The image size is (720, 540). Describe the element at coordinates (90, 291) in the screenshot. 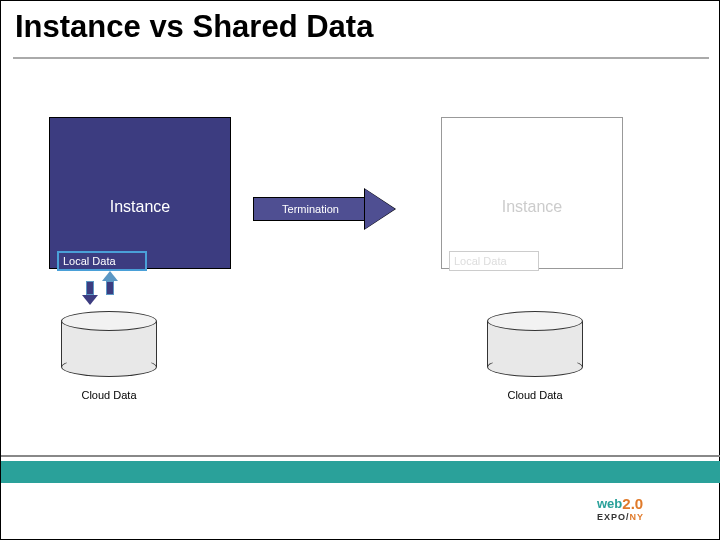

I see `arrow-down-icon` at that location.